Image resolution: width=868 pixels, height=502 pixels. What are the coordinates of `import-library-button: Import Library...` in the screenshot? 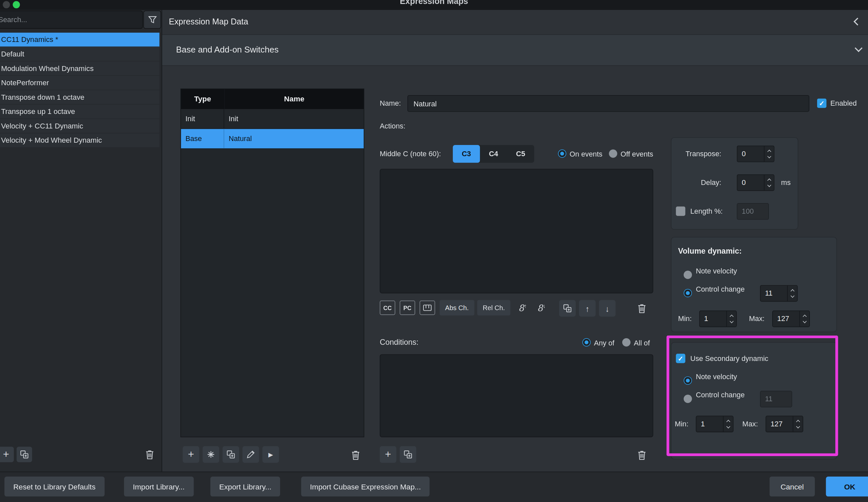 It's located at (158, 487).